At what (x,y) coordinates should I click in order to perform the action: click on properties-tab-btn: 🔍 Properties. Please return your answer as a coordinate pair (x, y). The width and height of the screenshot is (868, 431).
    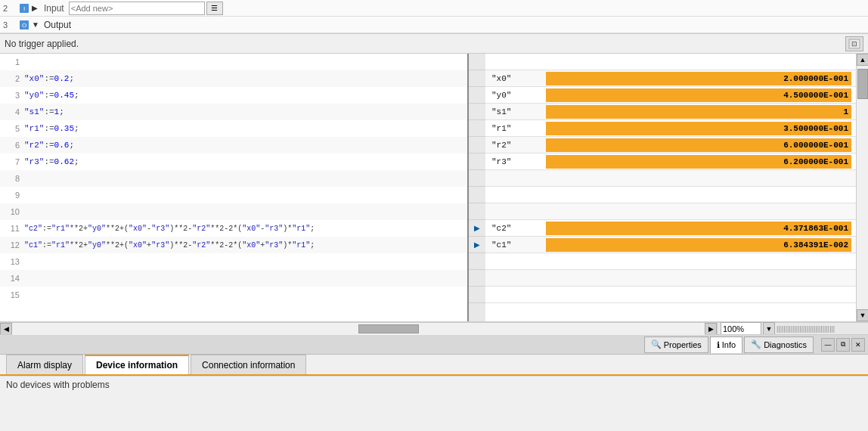
    Looking at the image, I should click on (676, 345).